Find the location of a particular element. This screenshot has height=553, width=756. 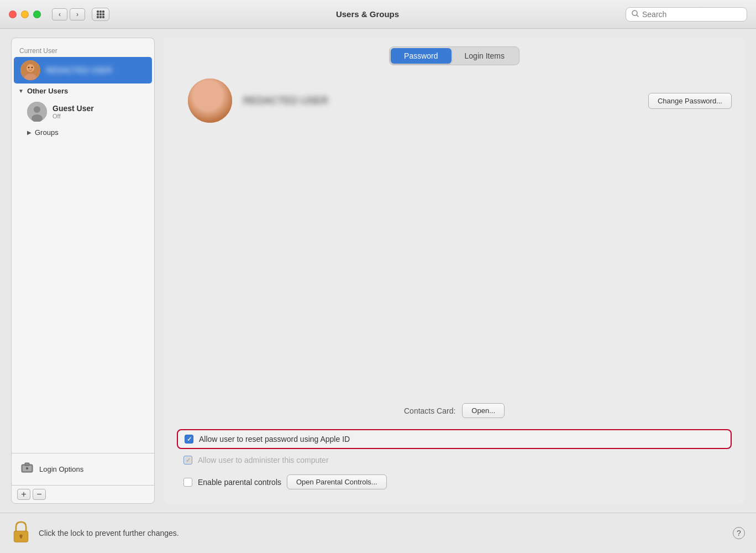

tabs-group: Password Login Items is located at coordinates (454, 56).